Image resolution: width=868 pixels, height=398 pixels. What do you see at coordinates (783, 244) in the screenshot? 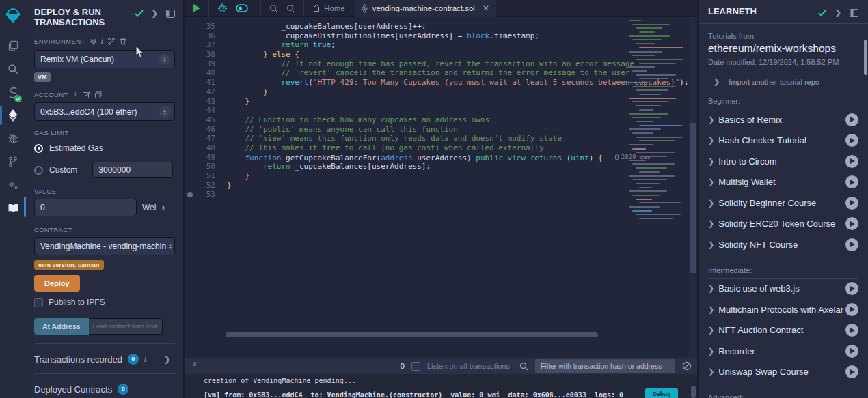
I see `tutorial-item: ❯Solidity NFT Course` at bounding box center [783, 244].